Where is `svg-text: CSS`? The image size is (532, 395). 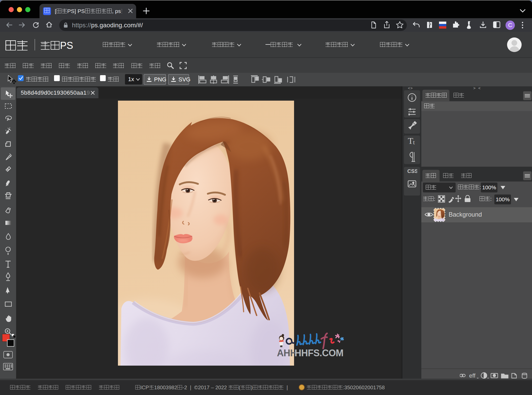 svg-text: CSS is located at coordinates (412, 171).